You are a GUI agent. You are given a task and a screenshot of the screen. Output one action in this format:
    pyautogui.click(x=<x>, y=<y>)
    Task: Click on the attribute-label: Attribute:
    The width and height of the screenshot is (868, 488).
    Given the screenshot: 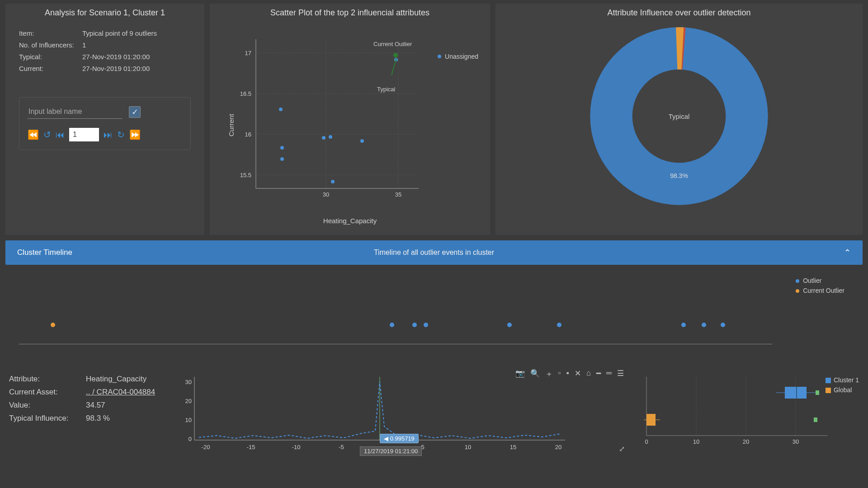 What is the action you would take?
    pyautogui.click(x=47, y=379)
    